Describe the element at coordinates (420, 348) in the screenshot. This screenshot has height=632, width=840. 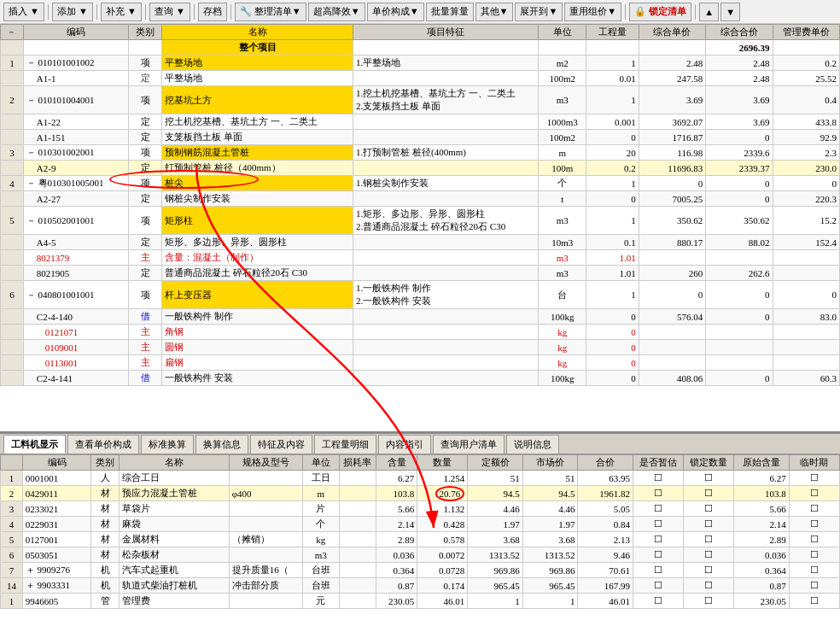
I see `upper-row-6c: 0109001 主 圆钢 kg 0` at that location.